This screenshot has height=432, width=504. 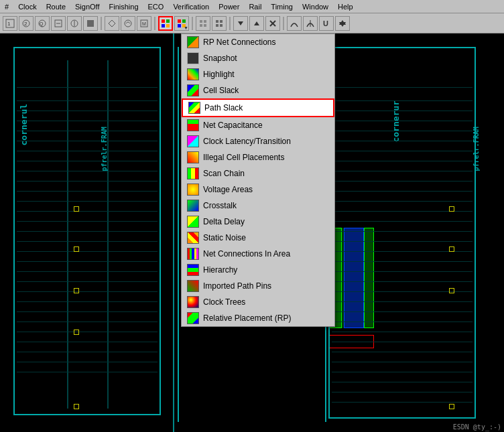 I want to click on menu-label-rp-net: RP Net Connections, so click(x=240, y=42).